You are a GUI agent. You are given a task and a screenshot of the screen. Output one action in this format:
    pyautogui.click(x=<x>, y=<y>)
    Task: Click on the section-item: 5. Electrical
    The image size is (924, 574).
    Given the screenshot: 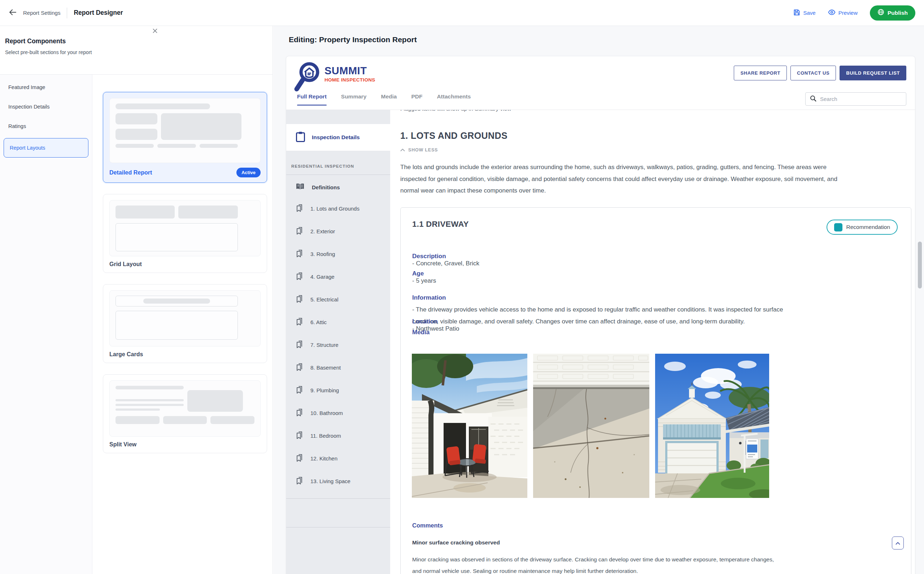 What is the action you would take?
    pyautogui.click(x=338, y=300)
    